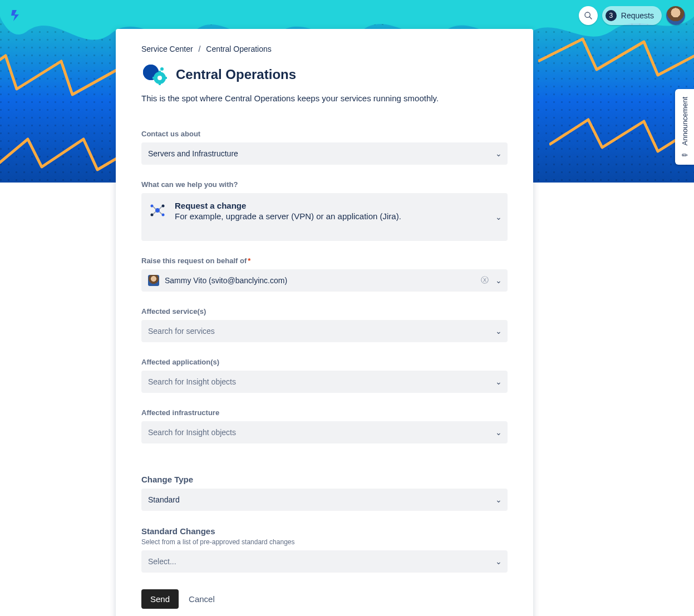  What do you see at coordinates (164, 500) in the screenshot?
I see `change-type-value: Standard` at bounding box center [164, 500].